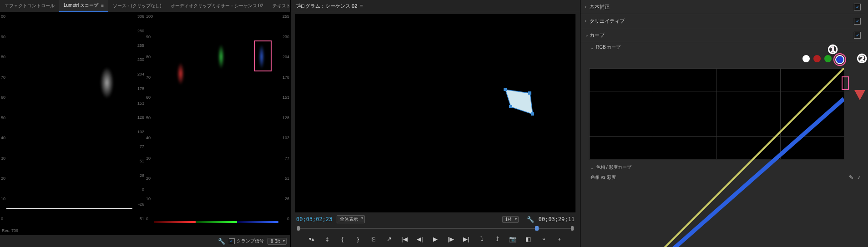  What do you see at coordinates (181, 74) in the screenshot?
I see `parade-trace-red` at bounding box center [181, 74].